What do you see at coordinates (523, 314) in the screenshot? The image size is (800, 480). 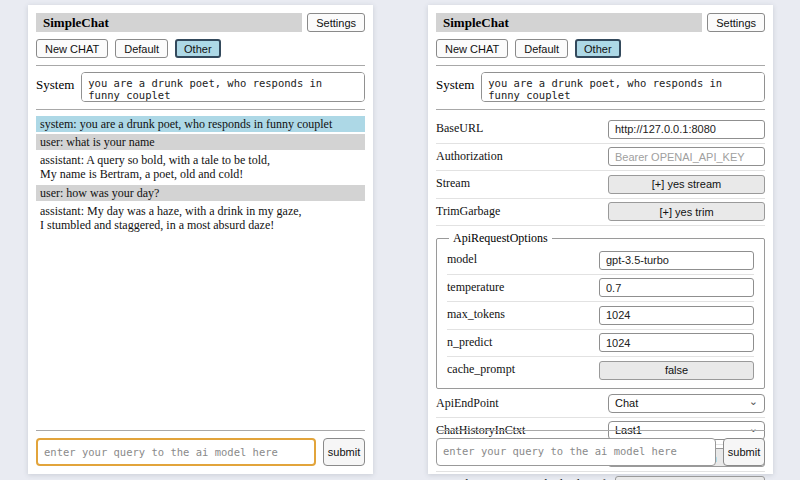 I see `setting-label-max-tokens: max_tokens` at bounding box center [523, 314].